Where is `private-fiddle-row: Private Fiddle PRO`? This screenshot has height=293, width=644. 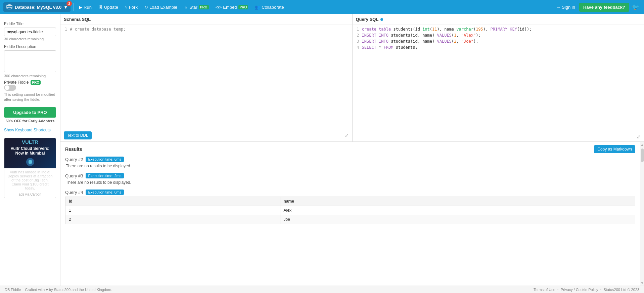
private-fiddle-row: Private Fiddle PRO is located at coordinates (30, 82).